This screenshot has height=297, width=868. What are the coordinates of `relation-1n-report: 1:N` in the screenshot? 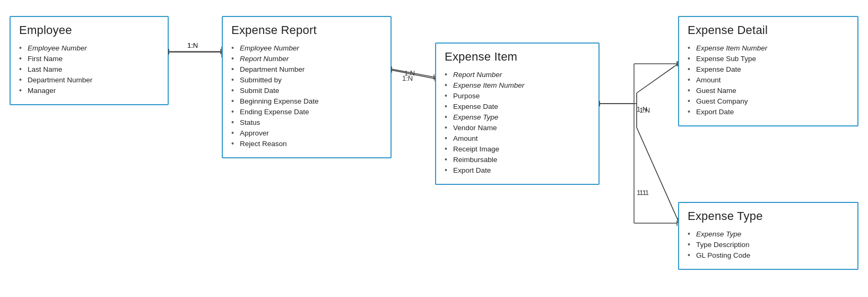 It's located at (410, 73).